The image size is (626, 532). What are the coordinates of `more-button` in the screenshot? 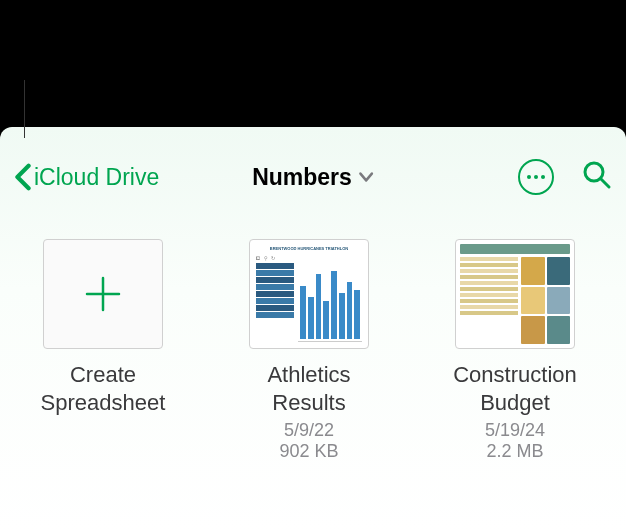 It's located at (536, 177).